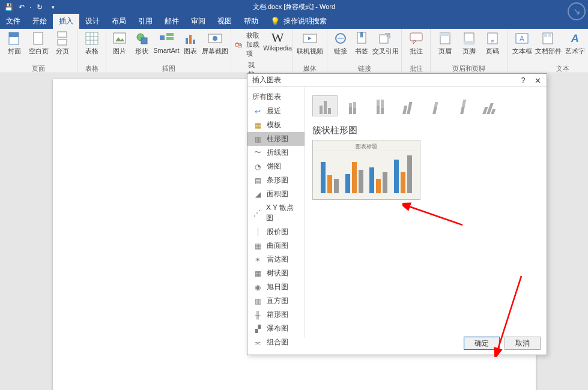  What do you see at coordinates (294, 7) in the screenshot?
I see `window-title: 文档.docx [兼容模式] - Word` at bounding box center [294, 7].